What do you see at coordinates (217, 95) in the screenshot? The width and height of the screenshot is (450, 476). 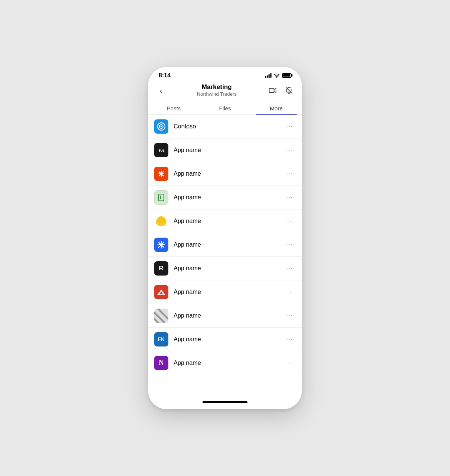 I see `team-subtitle: Northwind Traders` at bounding box center [217, 95].